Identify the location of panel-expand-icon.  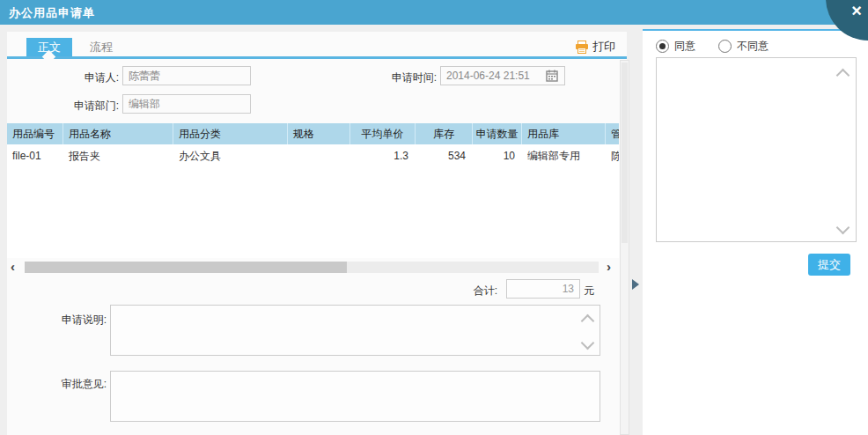
(636, 284).